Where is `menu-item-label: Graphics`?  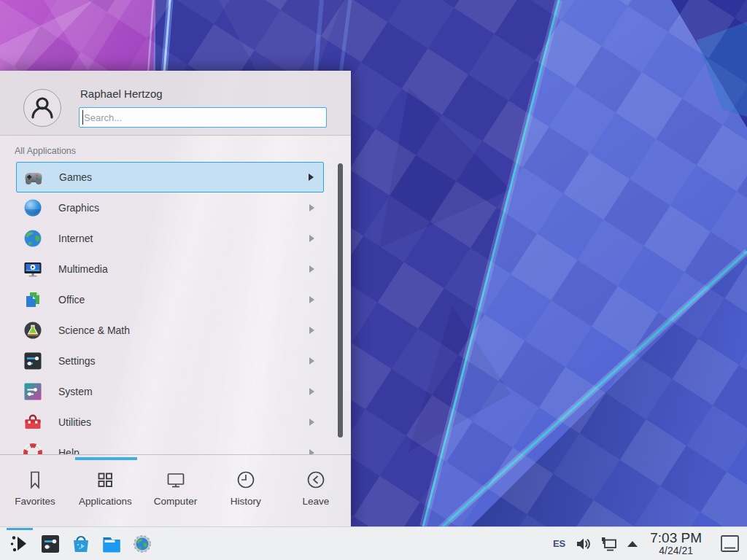
menu-item-label: Graphics is located at coordinates (79, 208).